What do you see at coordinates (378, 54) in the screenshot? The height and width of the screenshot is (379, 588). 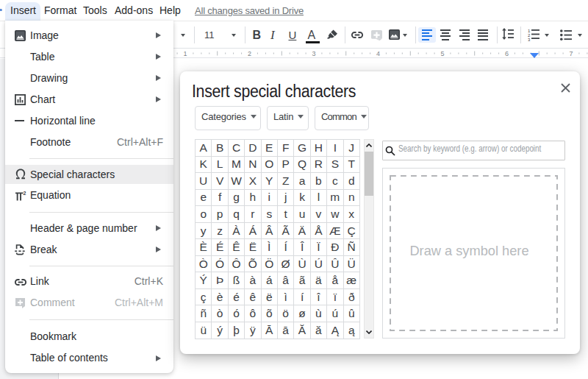 I see `svg-text: 4` at bounding box center [378, 54].